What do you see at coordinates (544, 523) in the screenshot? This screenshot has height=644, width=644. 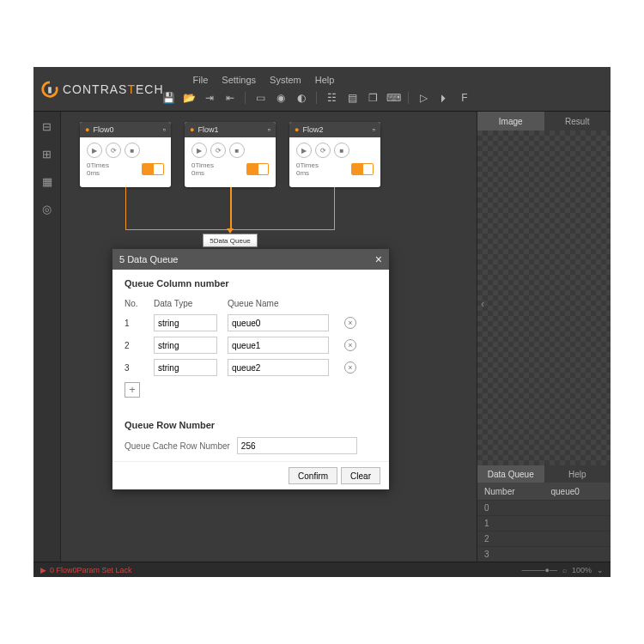 I see `dt-row: 1` at bounding box center [544, 523].